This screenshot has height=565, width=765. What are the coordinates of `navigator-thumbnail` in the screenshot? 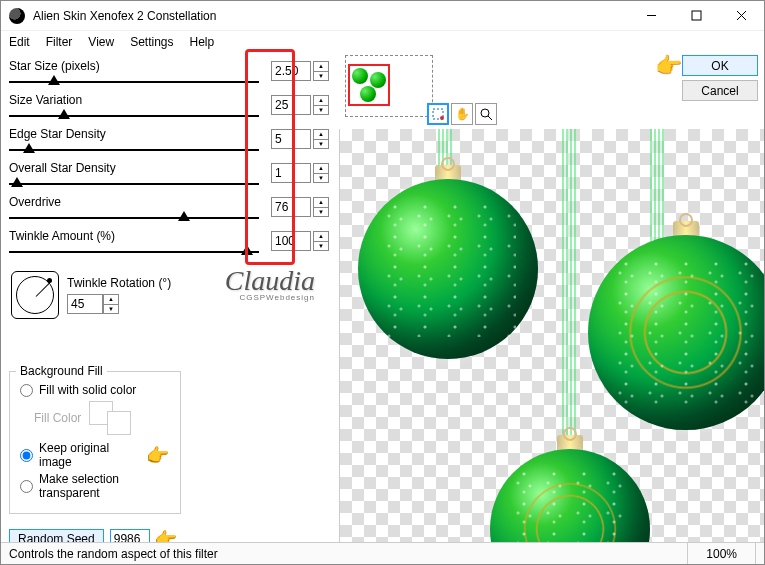 It's located at (389, 86).